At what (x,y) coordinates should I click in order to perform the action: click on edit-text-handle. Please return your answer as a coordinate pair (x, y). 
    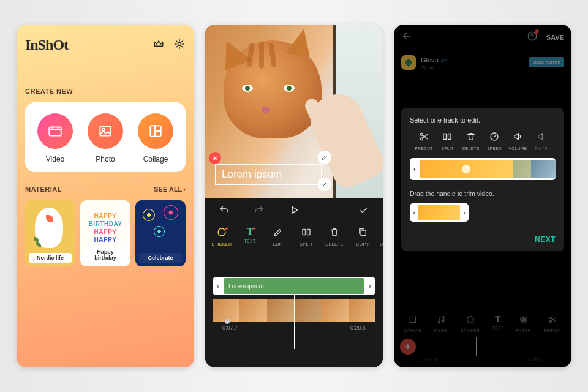
    Looking at the image, I should click on (325, 157).